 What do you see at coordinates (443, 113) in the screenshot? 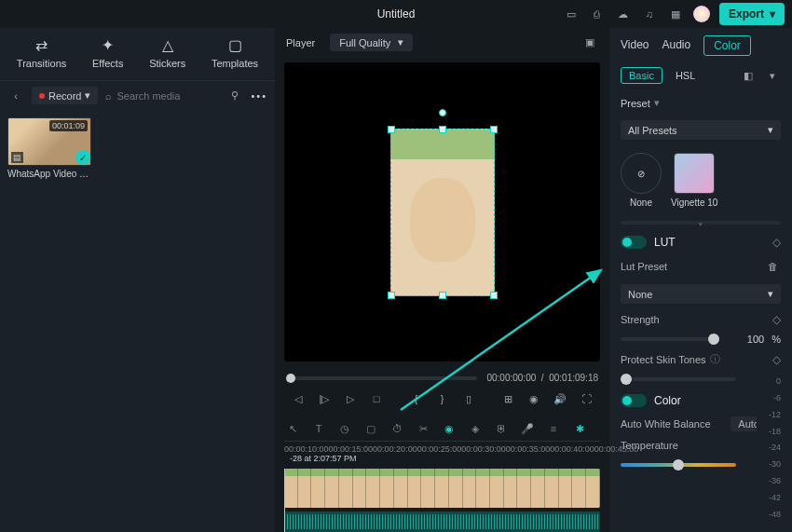
I see `rotate-handle` at bounding box center [443, 113].